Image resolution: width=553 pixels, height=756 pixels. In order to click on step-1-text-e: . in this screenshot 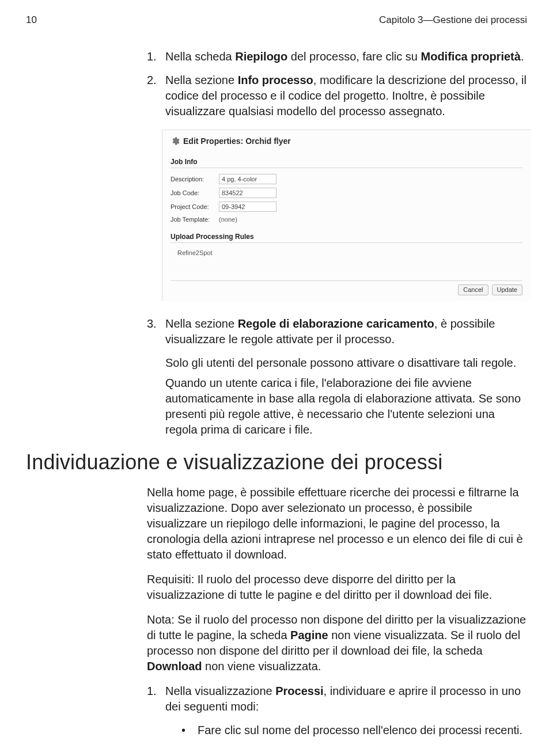, I will do `click(522, 56)`.